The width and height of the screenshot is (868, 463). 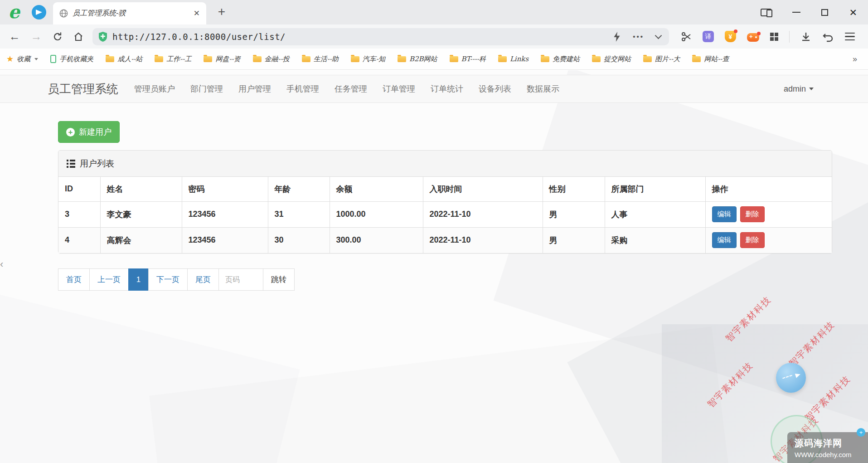 I want to click on bookmarks-overflow-icon: », so click(x=857, y=59).